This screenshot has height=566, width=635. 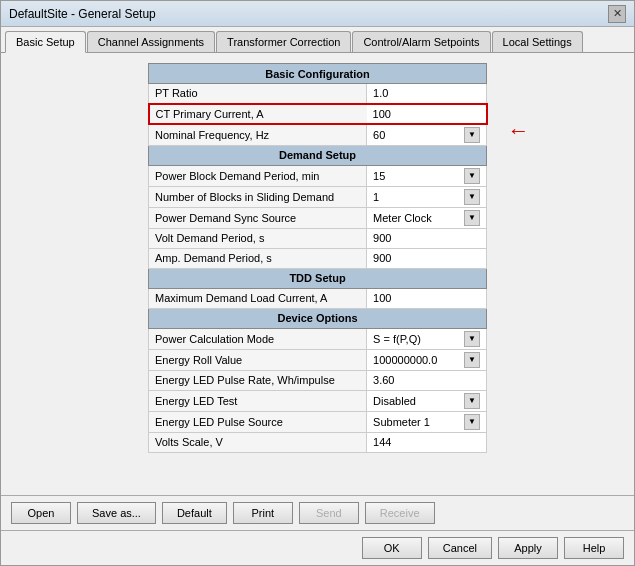 What do you see at coordinates (318, 218) in the screenshot?
I see `table-row: Power Demand Sync Source Meter Clock ▼` at bounding box center [318, 218].